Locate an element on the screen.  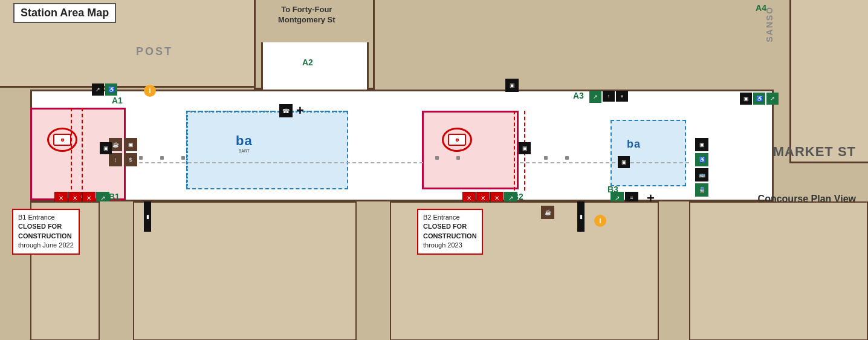
phone-icon: ☎ is located at coordinates (286, 111).